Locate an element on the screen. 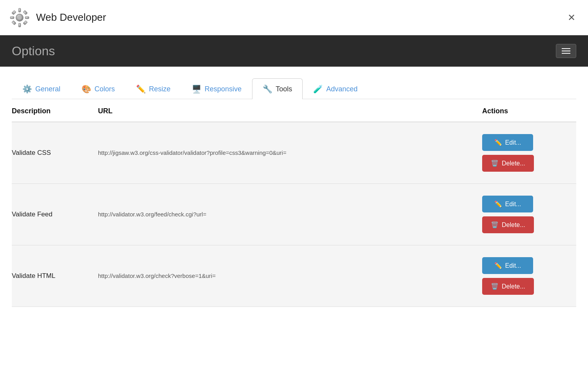 Image resolution: width=588 pixels, height=392 pixels. delete-icon-1: 🗑️ is located at coordinates (495, 163).